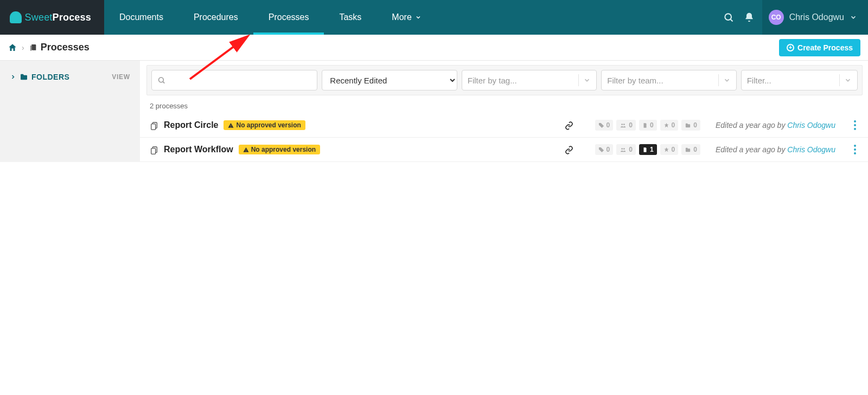 The width and height of the screenshot is (868, 395). I want to click on process-title: Report Workflow, so click(199, 150).